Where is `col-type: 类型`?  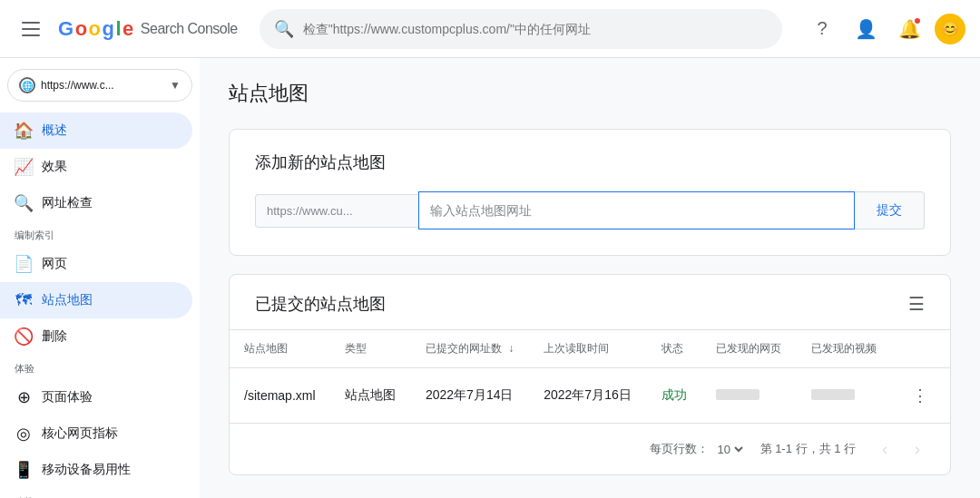 col-type: 类型 is located at coordinates (370, 349).